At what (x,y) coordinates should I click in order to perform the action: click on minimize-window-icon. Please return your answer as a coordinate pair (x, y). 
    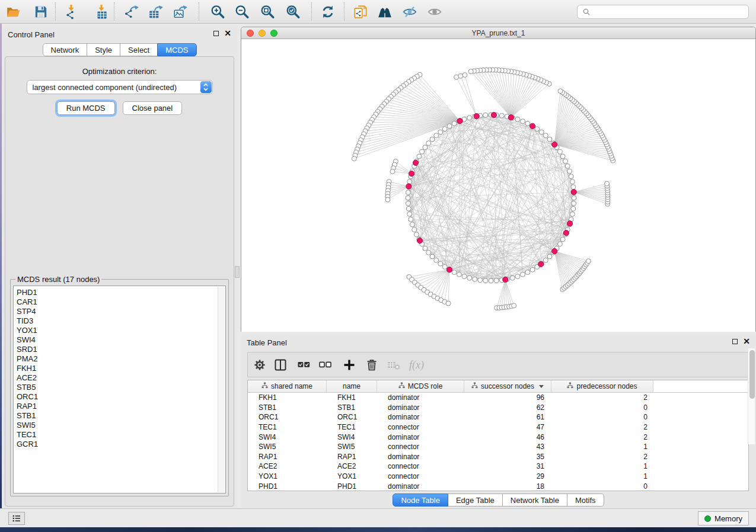
    Looking at the image, I should click on (262, 33).